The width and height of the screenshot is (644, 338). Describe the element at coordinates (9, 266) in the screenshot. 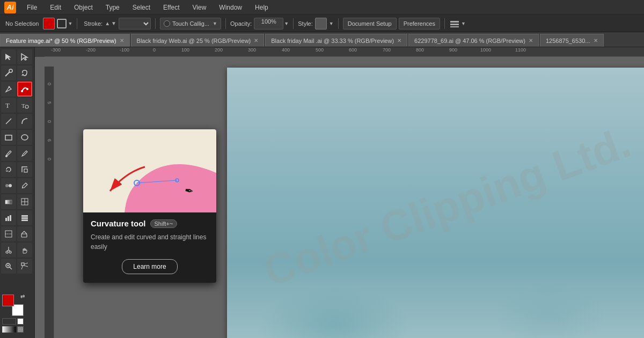

I see `zoom-tool` at that location.